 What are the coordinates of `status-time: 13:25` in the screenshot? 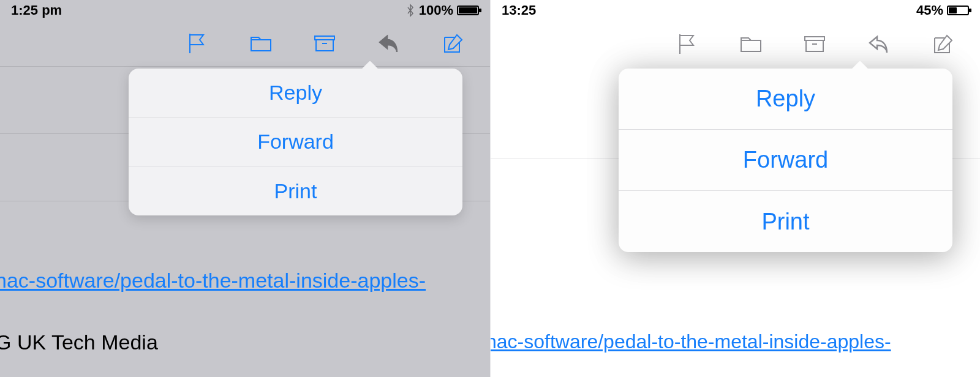 It's located at (519, 10).